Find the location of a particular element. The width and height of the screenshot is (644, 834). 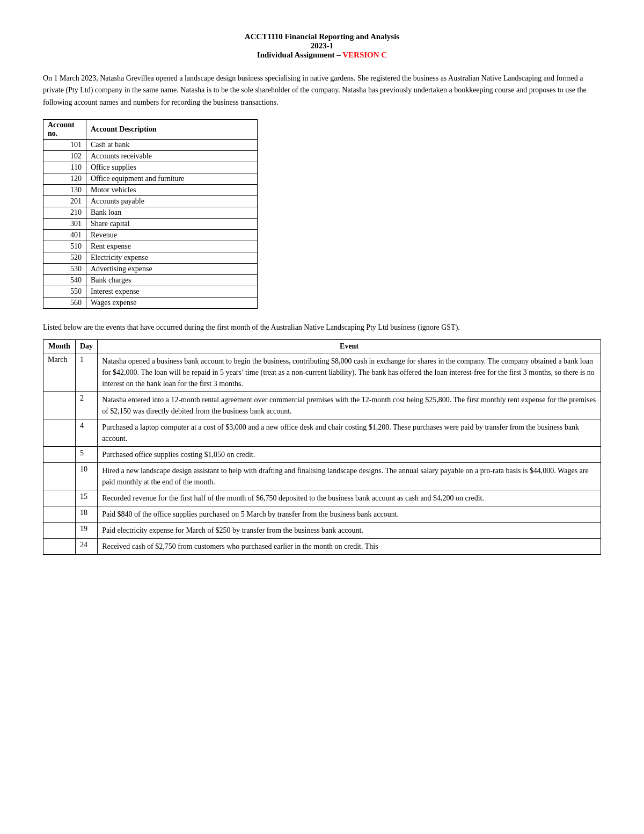

account-number: 301 is located at coordinates (65, 224).